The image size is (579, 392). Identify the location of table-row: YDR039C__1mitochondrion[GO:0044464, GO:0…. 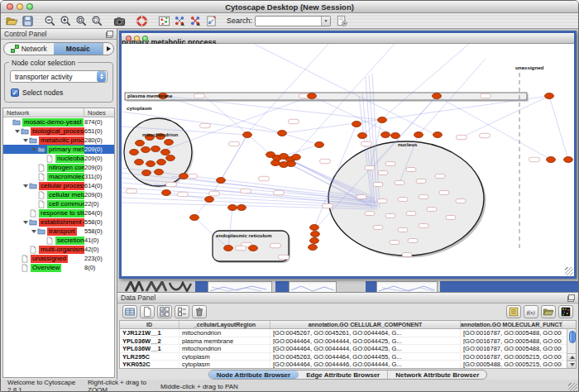
(347, 369).